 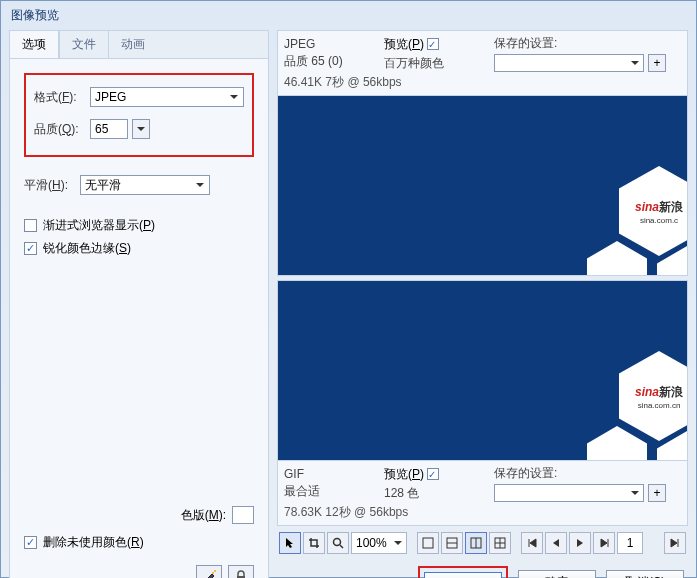 I want to click on view-2up-h-button, so click(x=452, y=543).